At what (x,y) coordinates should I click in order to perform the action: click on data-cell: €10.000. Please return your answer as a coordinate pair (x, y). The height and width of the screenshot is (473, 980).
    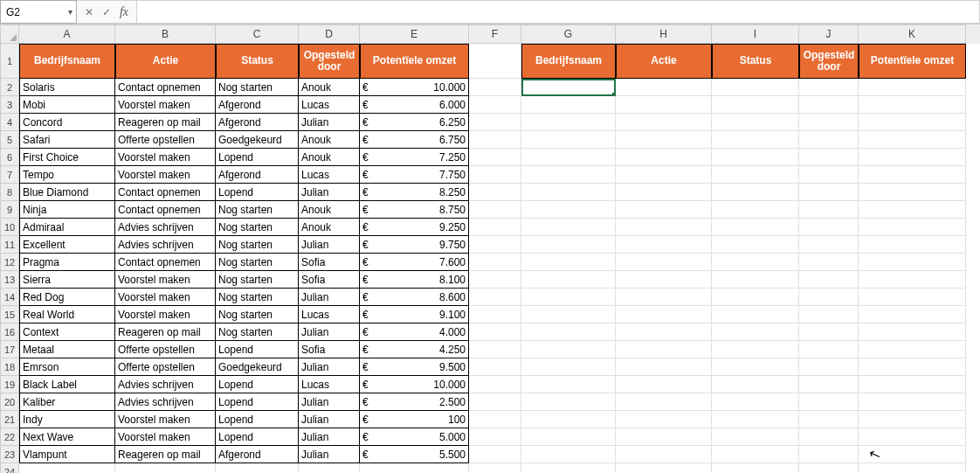
    Looking at the image, I should click on (414, 385).